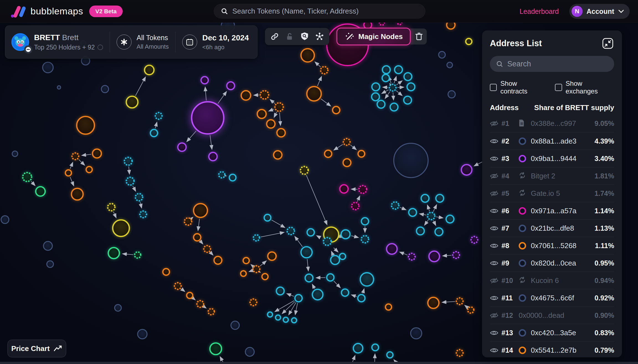 The height and width of the screenshot is (364, 638). Describe the element at coordinates (325, 11) in the screenshot. I see `token-search-input` at that location.